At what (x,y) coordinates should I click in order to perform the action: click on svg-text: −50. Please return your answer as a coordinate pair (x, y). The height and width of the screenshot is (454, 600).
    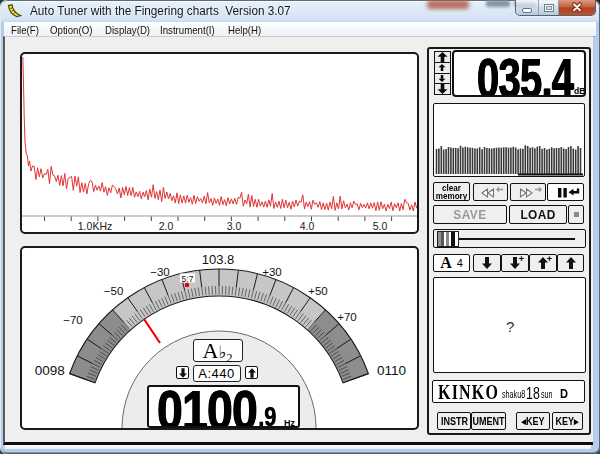
    Looking at the image, I should click on (114, 291).